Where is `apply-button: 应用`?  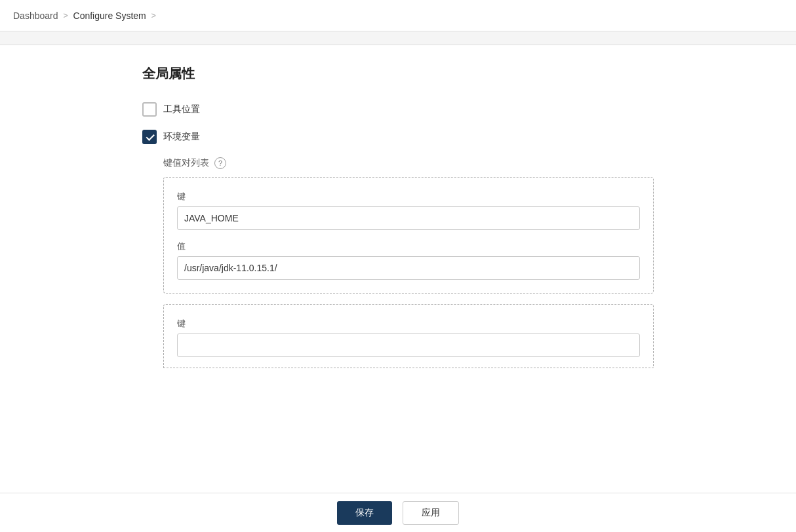 apply-button: 应用 is located at coordinates (431, 504).